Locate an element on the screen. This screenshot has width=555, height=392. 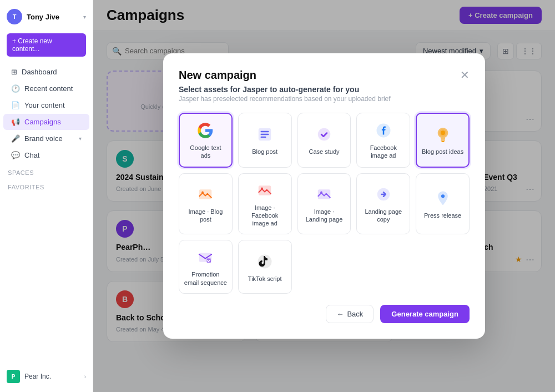
image-facebook-icon is located at coordinates (265, 190).